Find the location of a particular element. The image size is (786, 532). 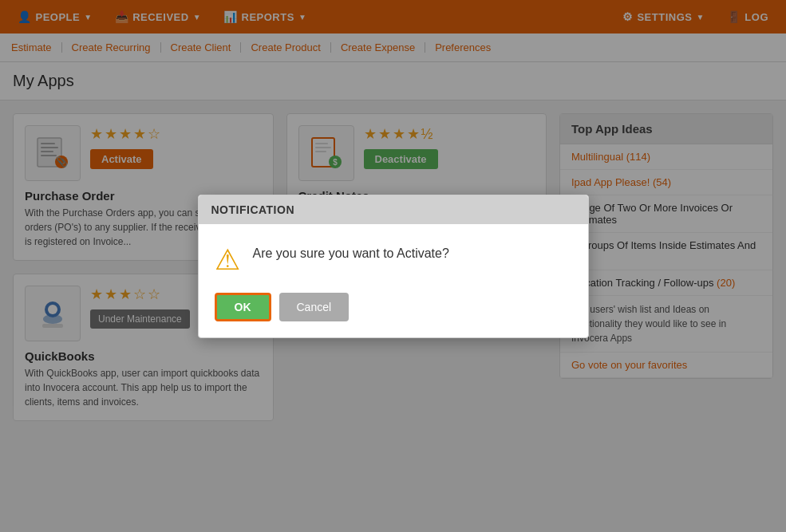

modal-ok-button: OK is located at coordinates (243, 307).